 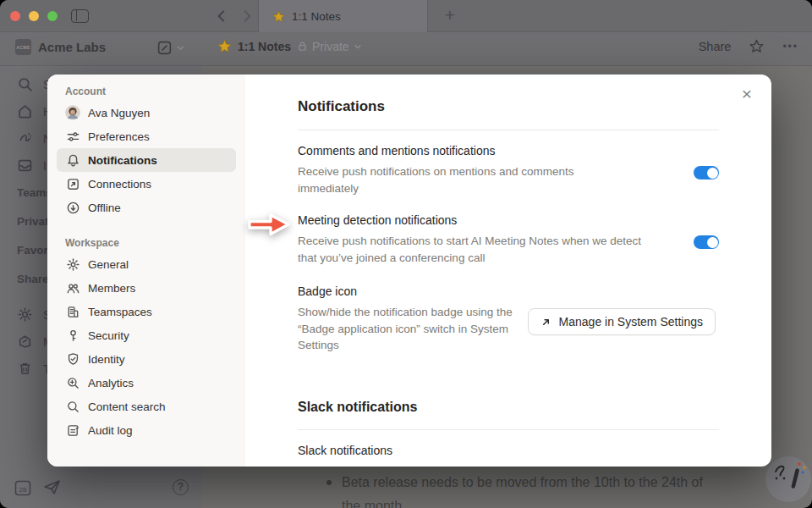 What do you see at coordinates (24, 489) in the screenshot?
I see `svg-text: 28` at bounding box center [24, 489].